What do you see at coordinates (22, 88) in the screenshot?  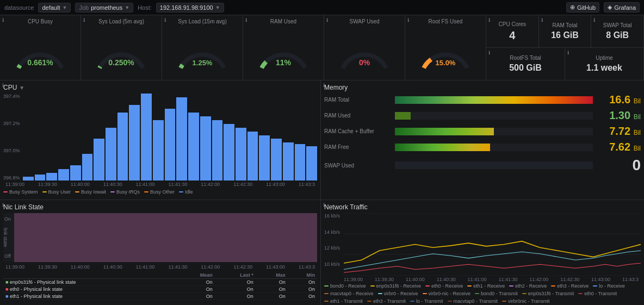 I see `cpu-dropdown-icon: ▼` at bounding box center [22, 88].